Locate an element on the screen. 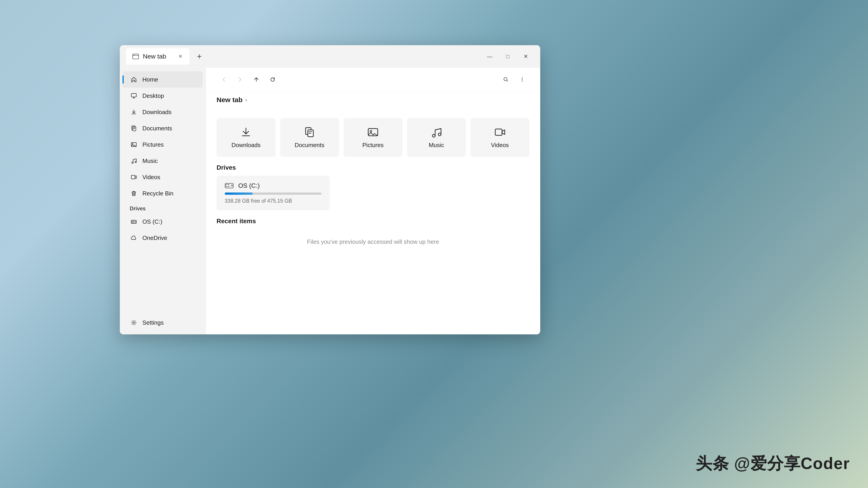  recent-section: Recent items Files you've previously acc… is located at coordinates (373, 238).